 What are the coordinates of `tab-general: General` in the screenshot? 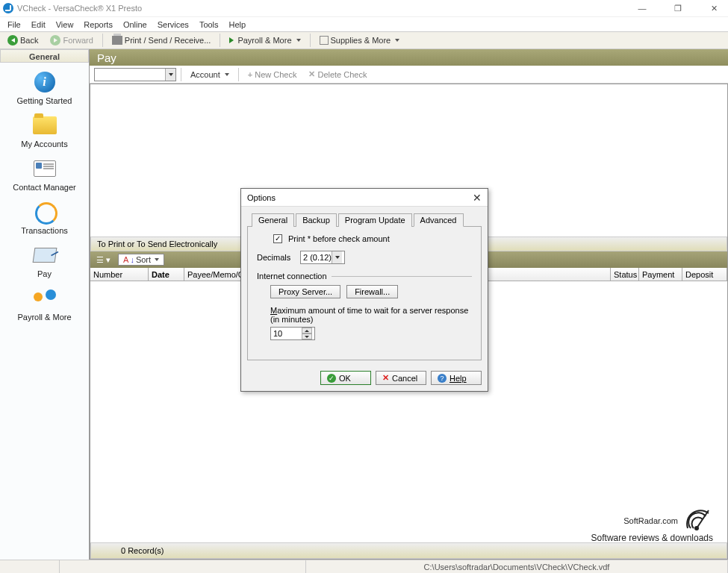 It's located at (273, 220).